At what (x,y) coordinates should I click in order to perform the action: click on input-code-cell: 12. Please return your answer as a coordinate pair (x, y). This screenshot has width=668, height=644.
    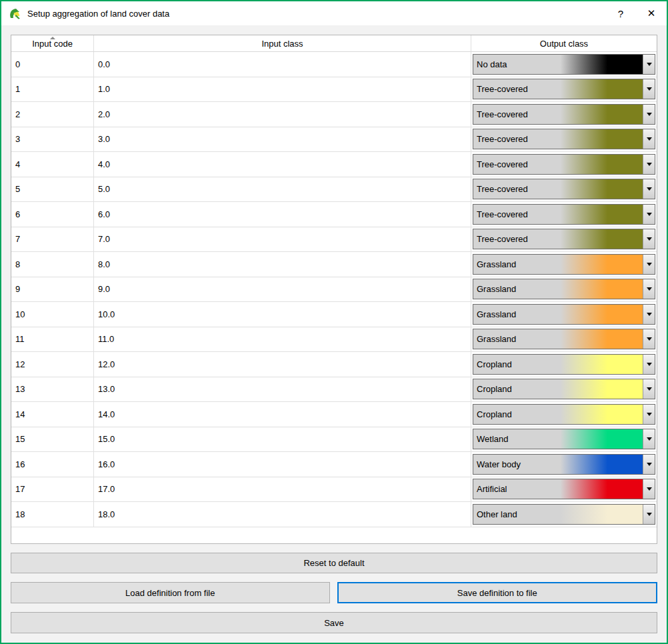
    Looking at the image, I should click on (53, 365).